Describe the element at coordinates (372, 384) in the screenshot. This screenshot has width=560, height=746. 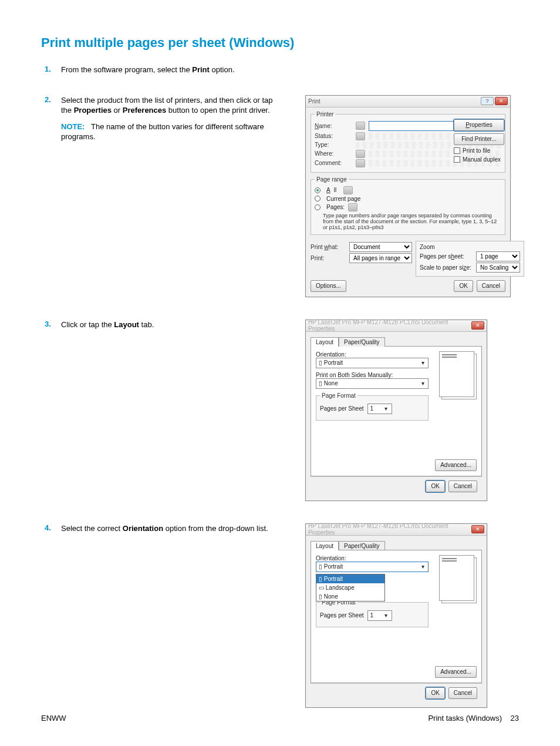
I see `both-sides-select: ▯ None▾` at that location.